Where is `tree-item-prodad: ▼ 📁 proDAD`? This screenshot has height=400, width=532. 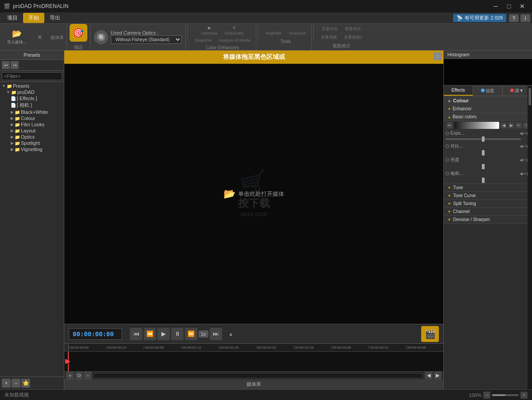
tree-item-prodad: ▼ 📁 proDAD is located at coordinates (32, 92).